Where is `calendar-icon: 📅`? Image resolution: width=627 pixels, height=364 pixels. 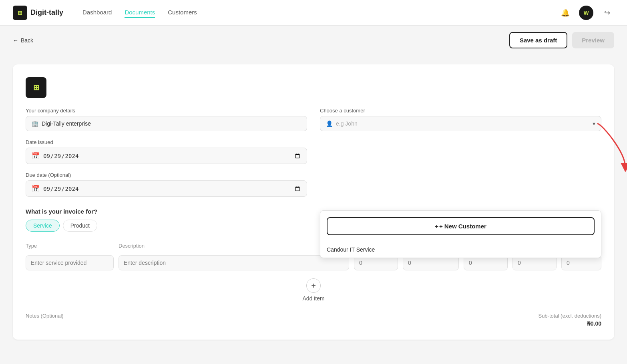 calendar-icon: 📅 is located at coordinates (36, 156).